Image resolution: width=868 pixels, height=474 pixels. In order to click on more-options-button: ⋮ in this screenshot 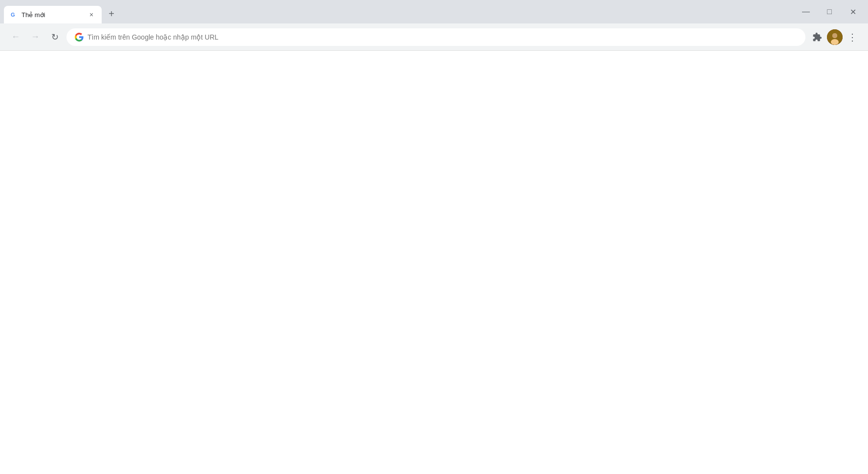, I will do `click(852, 37)`.